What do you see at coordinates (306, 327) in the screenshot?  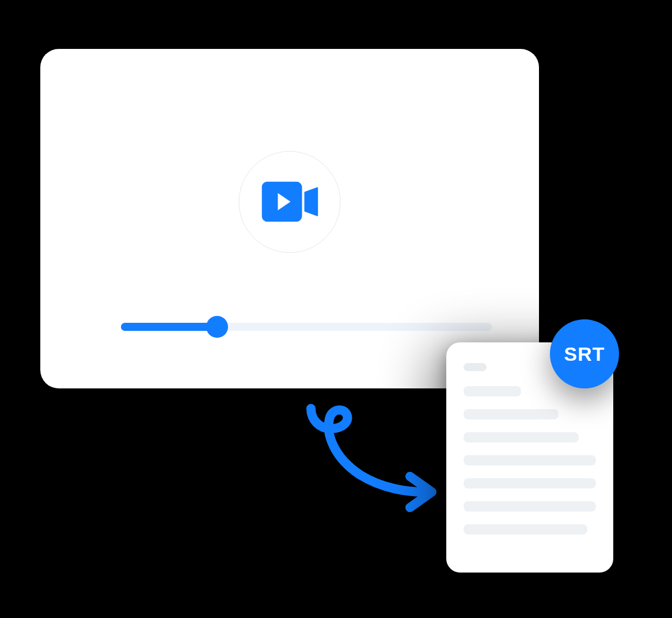 I see `progress-track` at bounding box center [306, 327].